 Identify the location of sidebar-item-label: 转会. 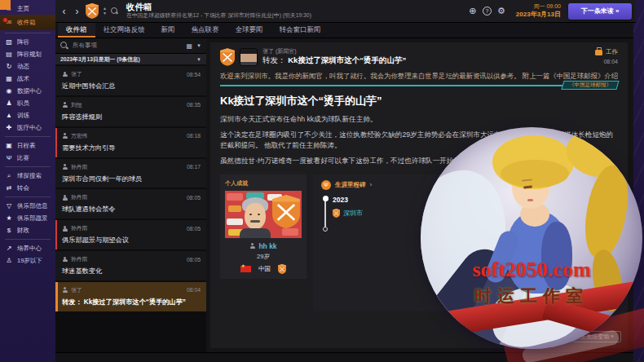
(23, 188).